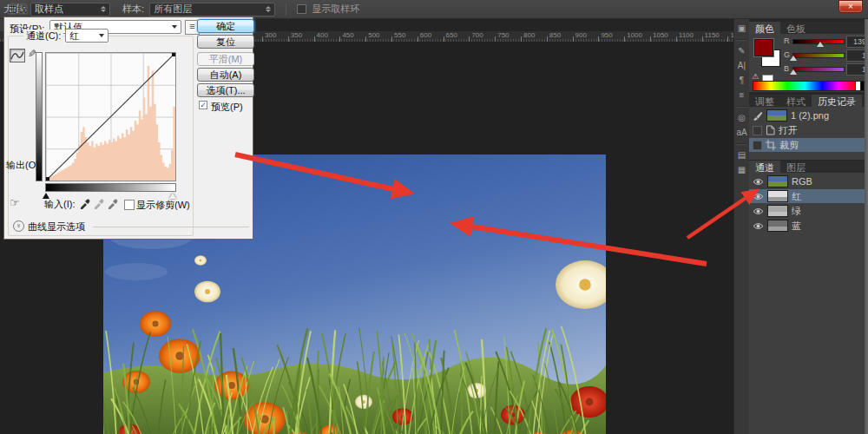 This screenshot has height=434, width=868. I want to click on show-sampler-ring-checkbox, so click(302, 9).